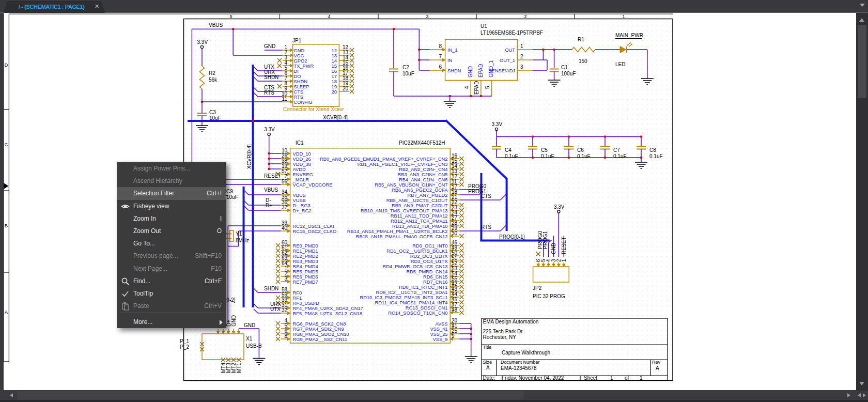 The width and height of the screenshot is (868, 402). What do you see at coordinates (319, 324) in the screenshot?
I see `svg-text: RG6_PMA5_SCK2_CN8` at bounding box center [319, 324].